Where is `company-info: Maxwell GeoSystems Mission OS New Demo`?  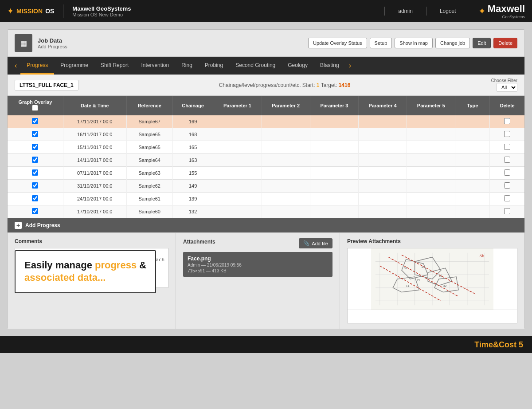
company-info: Maxwell GeoSystems Mission OS New Demo is located at coordinates (102, 12).